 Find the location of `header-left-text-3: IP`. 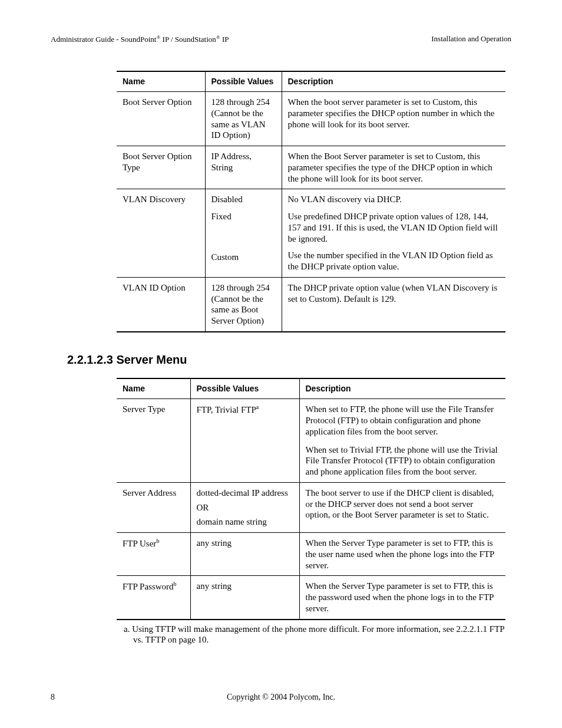

header-left-text-3: IP is located at coordinates (225, 39).